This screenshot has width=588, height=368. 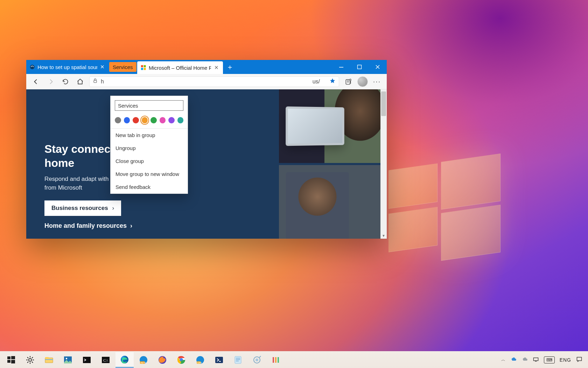 I want to click on tab-group-chip-label: Services, so click(x=123, y=67).